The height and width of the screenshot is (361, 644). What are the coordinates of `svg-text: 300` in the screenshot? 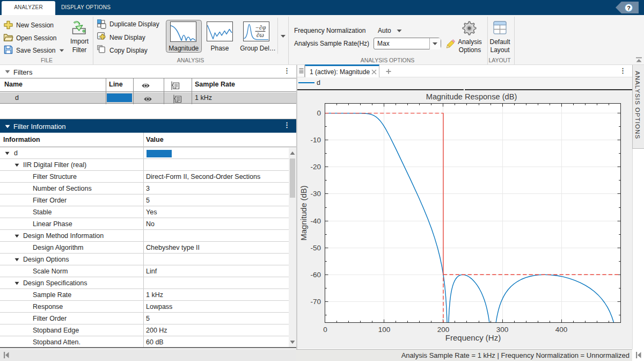 It's located at (502, 330).